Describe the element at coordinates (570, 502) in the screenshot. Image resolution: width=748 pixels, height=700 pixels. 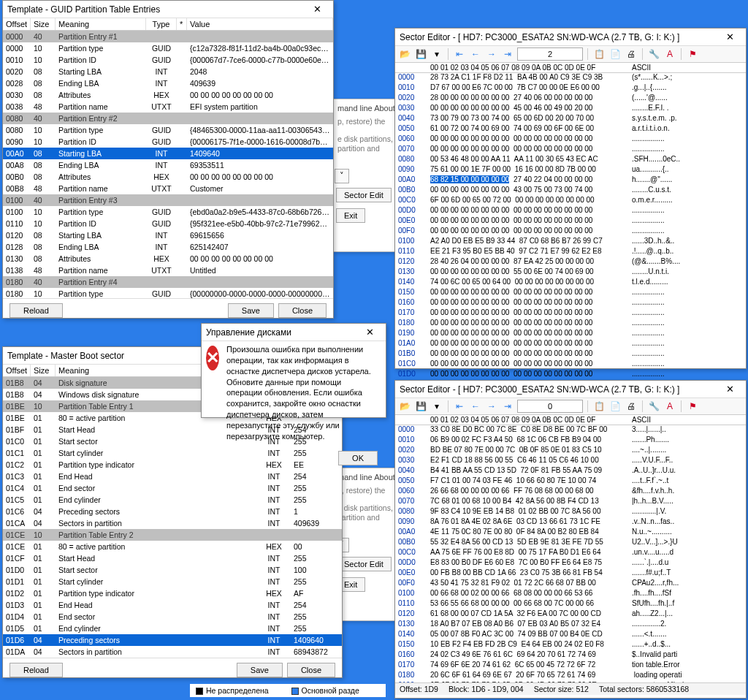
I see `hex-row: 00707C 68 01 00 68 10 00 B4 42 8A 56 00 …` at that location.